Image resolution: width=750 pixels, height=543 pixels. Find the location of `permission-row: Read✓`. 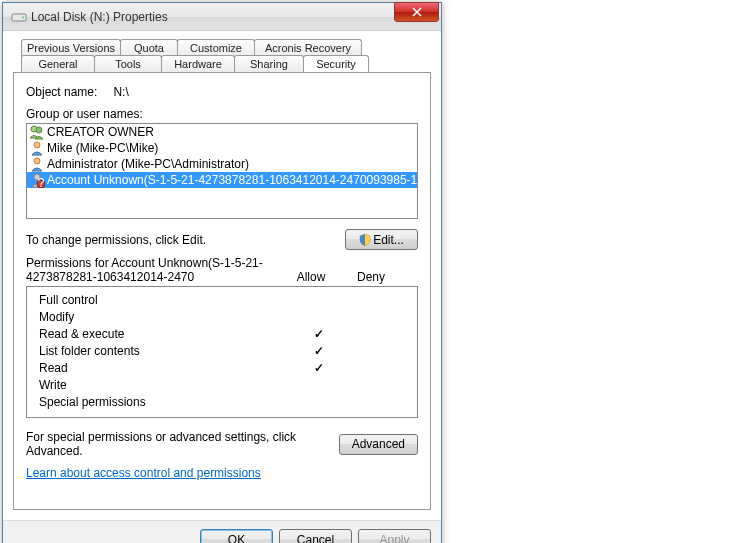

permission-row: Read✓ is located at coordinates (222, 368).